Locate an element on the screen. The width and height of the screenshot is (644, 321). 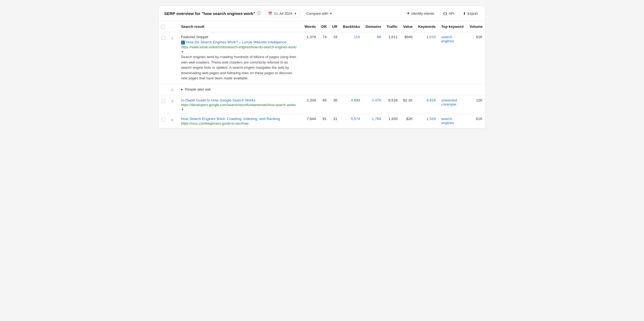
row-3-url-link: https://developers.google.com/search/doc… is located at coordinates (240, 107).